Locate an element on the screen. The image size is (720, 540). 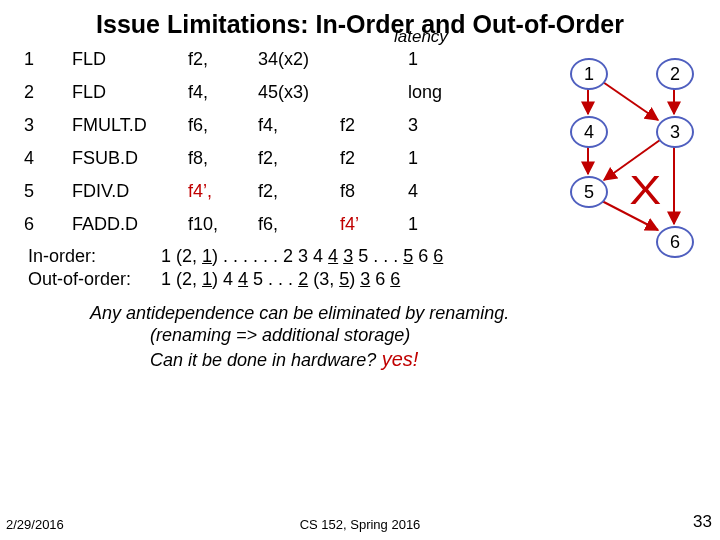
latency-header: latency is located at coordinates (421, 37).